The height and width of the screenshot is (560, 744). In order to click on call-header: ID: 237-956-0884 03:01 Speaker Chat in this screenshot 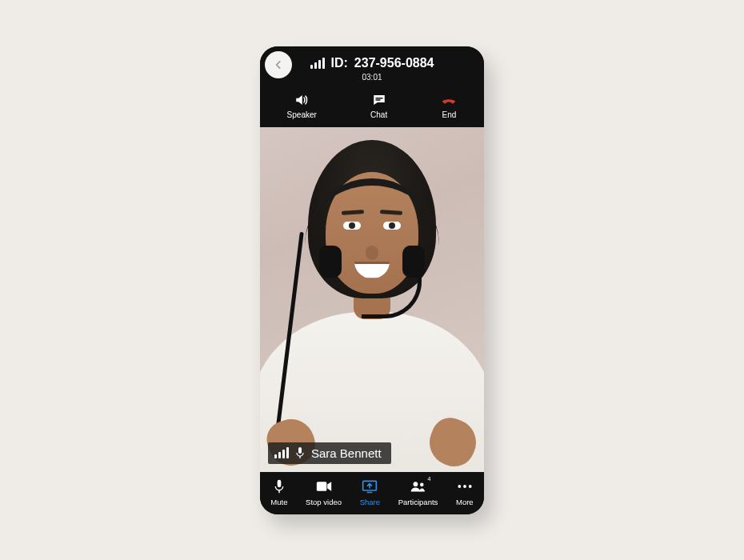, I will do `click(372, 86)`.